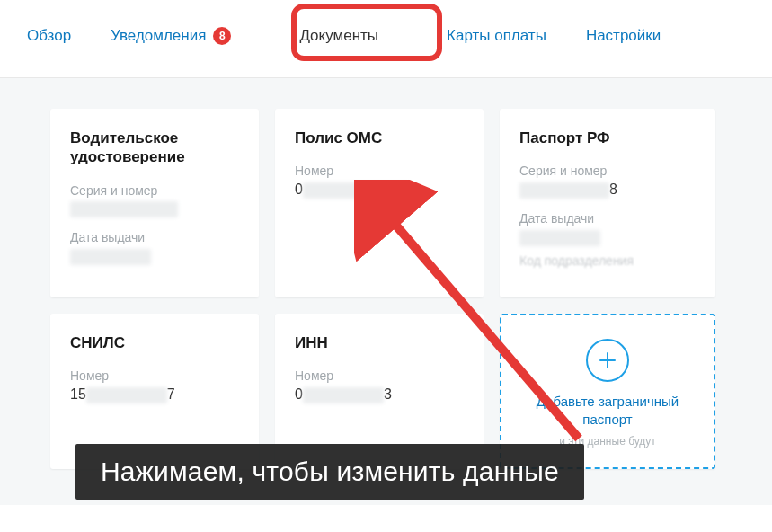 Image resolution: width=772 pixels, height=532 pixels. I want to click on nav-overview: Обзор, so click(49, 36).